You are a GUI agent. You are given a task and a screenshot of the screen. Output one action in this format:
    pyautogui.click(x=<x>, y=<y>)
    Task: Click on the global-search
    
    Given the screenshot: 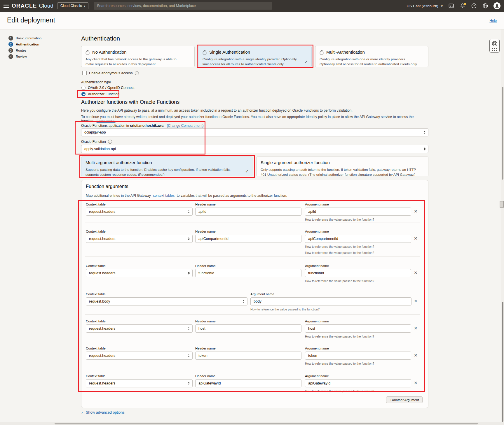 What is the action you would take?
    pyautogui.click(x=183, y=6)
    